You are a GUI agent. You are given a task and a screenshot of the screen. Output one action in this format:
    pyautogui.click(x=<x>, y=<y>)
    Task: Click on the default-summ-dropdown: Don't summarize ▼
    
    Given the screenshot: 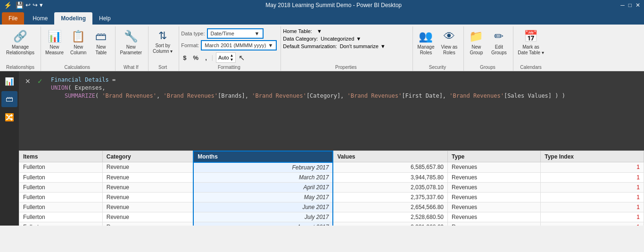 What is the action you would take?
    pyautogui.click(x=363, y=46)
    